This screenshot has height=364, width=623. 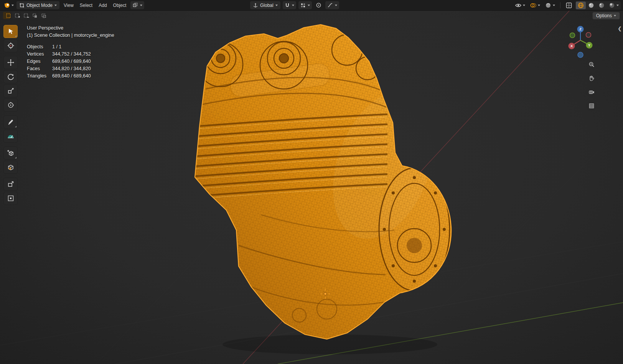 What do you see at coordinates (11, 91) in the screenshot?
I see `scale-icon` at bounding box center [11, 91].